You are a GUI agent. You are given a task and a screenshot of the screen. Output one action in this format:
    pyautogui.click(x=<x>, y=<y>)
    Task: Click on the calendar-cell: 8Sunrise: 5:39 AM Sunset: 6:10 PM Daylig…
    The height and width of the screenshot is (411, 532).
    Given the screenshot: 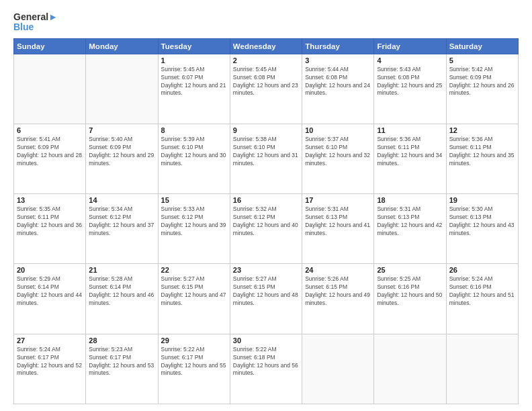 What is the action you would take?
    pyautogui.click(x=193, y=159)
    